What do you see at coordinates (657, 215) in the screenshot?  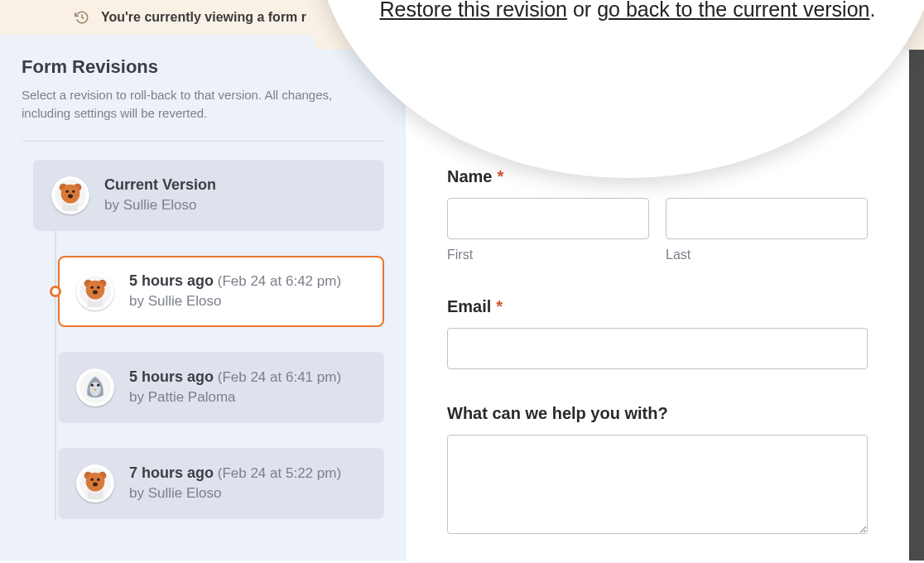 I see `field-name: Name* First Last` at bounding box center [657, 215].